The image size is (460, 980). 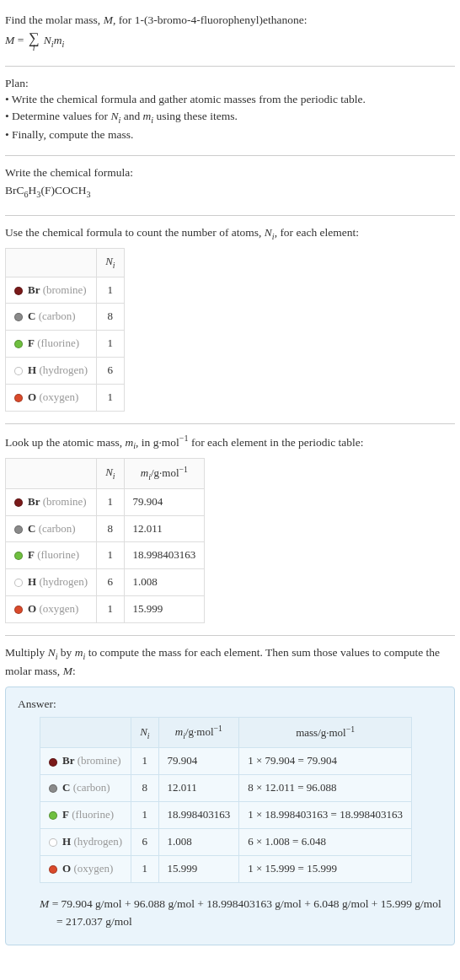 I want to click on count-table: Ni Br (bromine)1C (carbon)8F (fluorine)1…, so click(x=65, y=330).